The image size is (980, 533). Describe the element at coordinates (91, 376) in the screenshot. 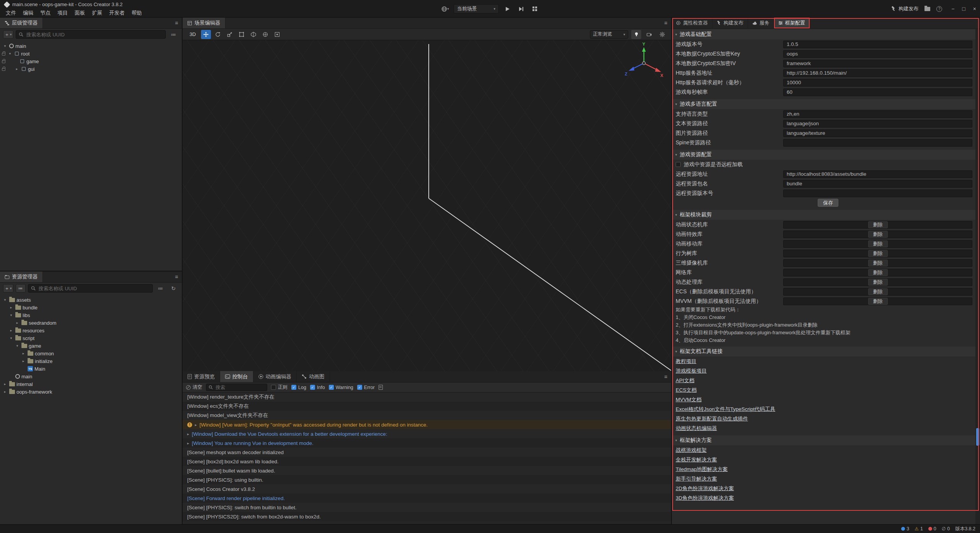

I see `asset-row-main-scene: main` at that location.